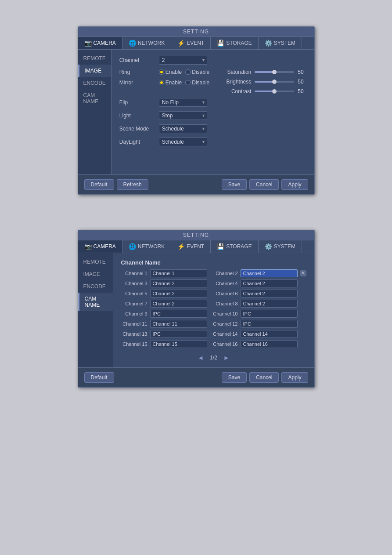 The height and width of the screenshot is (555, 392). What do you see at coordinates (164, 294) in the screenshot?
I see `channel-row-5: Channel 5` at bounding box center [164, 294].